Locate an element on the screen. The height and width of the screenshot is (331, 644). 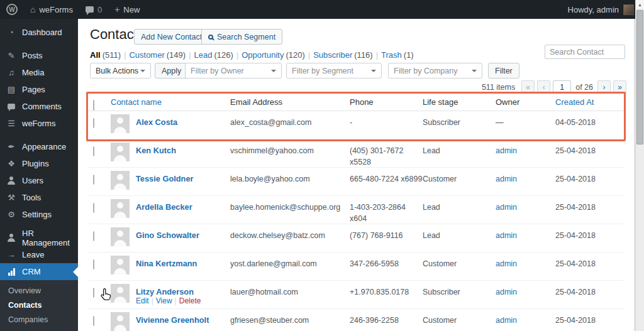
contact-name-link: Nina Kertzmann is located at coordinates (166, 264).